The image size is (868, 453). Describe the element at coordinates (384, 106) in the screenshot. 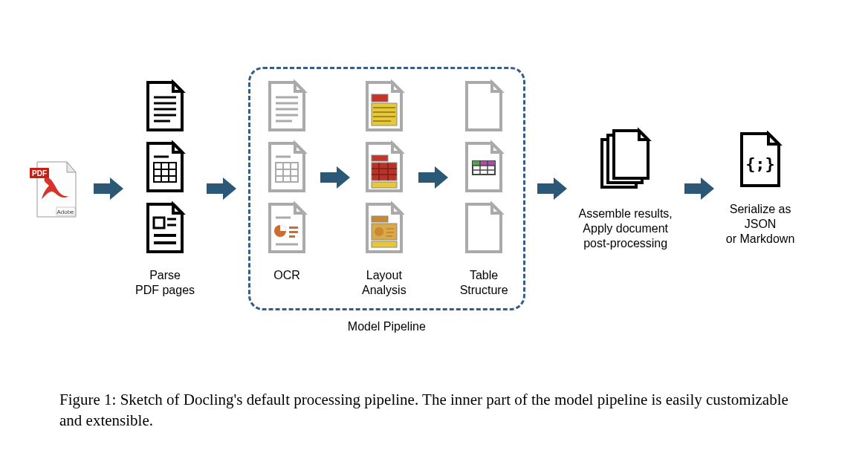

I see `document-layout-yellow-icon` at that location.